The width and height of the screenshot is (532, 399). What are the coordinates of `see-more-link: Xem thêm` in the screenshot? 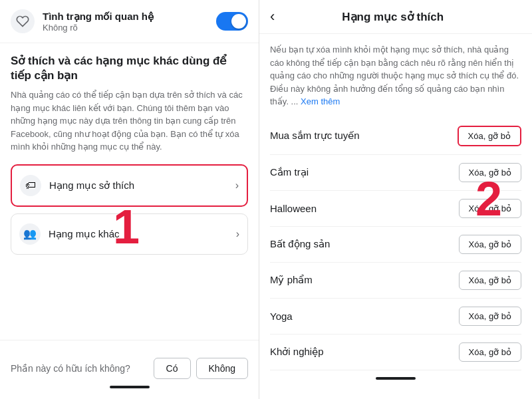 It's located at (321, 101).